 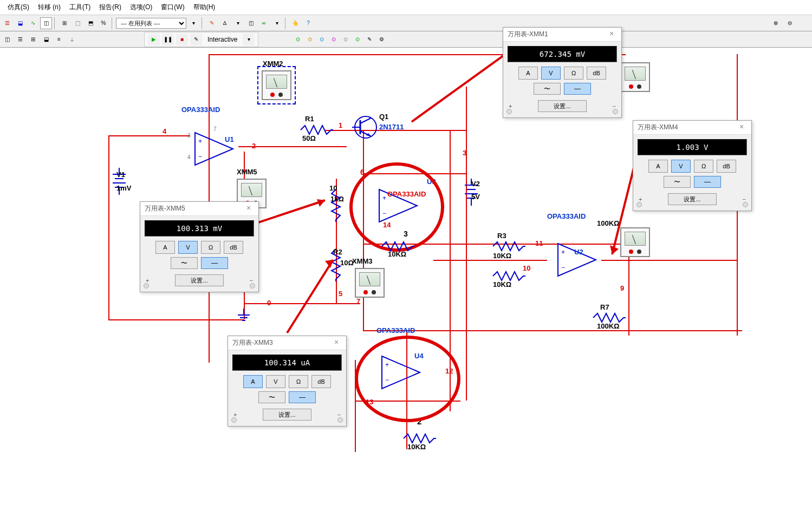 I want to click on menu-report: 报告(R), so click(x=111, y=8).